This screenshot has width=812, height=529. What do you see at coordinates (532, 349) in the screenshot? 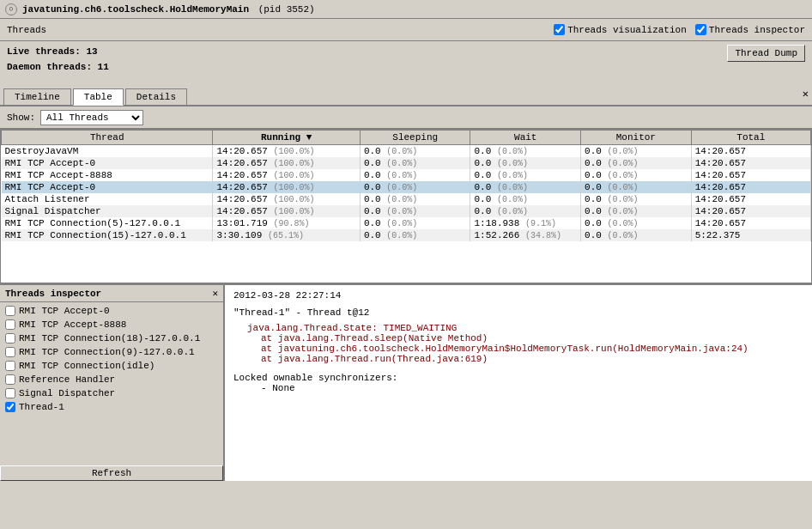
I see `dump-stack-line: at javatuning.ch6.toolscheck.HoldMemoryM…` at bounding box center [532, 349].